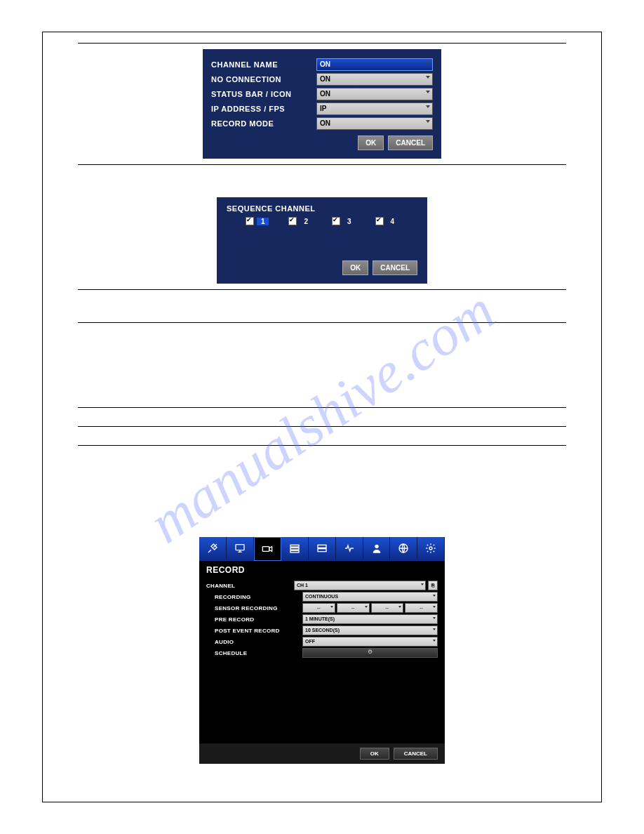  What do you see at coordinates (322, 79) in the screenshot?
I see `osd-row-no-connection: NO CONNECTION ON` at bounding box center [322, 79].